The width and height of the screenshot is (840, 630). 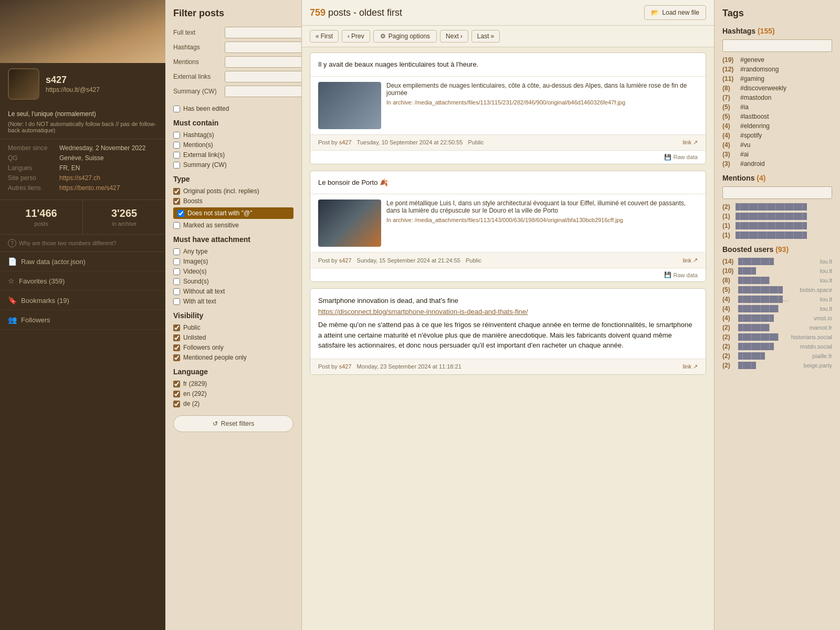 What do you see at coordinates (777, 207) in the screenshot?
I see `mention-item: (2)████████████████` at bounding box center [777, 207].